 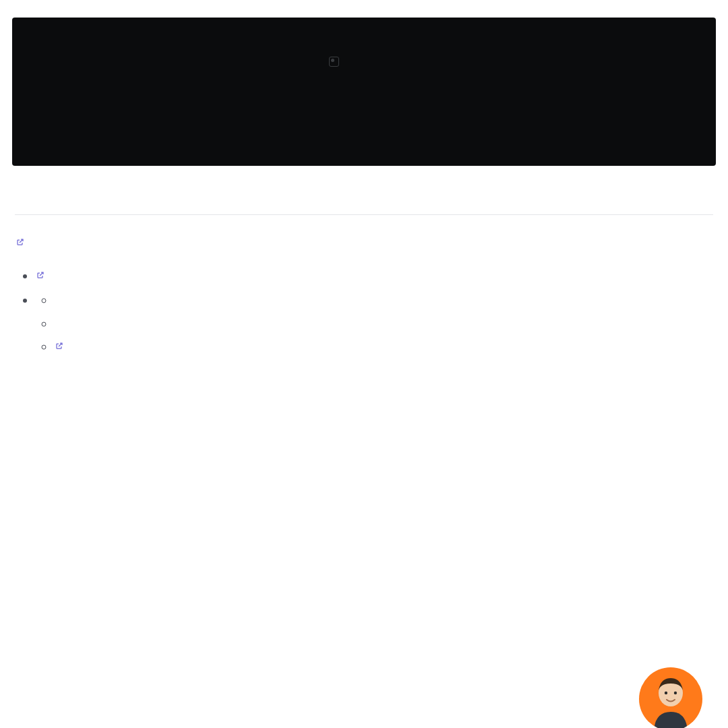 What do you see at coordinates (364, 243) in the screenshot?
I see `uses-intro` at bounding box center [364, 243].